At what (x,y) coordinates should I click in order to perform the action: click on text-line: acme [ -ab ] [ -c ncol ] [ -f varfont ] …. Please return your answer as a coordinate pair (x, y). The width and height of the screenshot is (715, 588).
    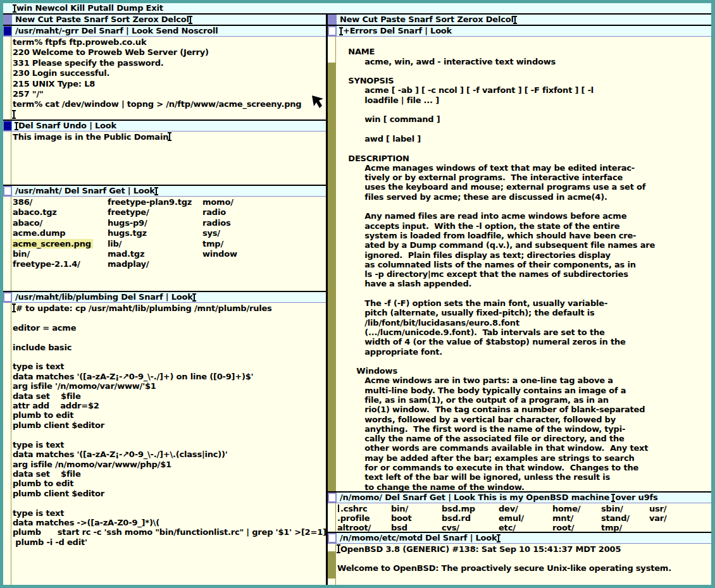
    Looking at the image, I should click on (524, 90).